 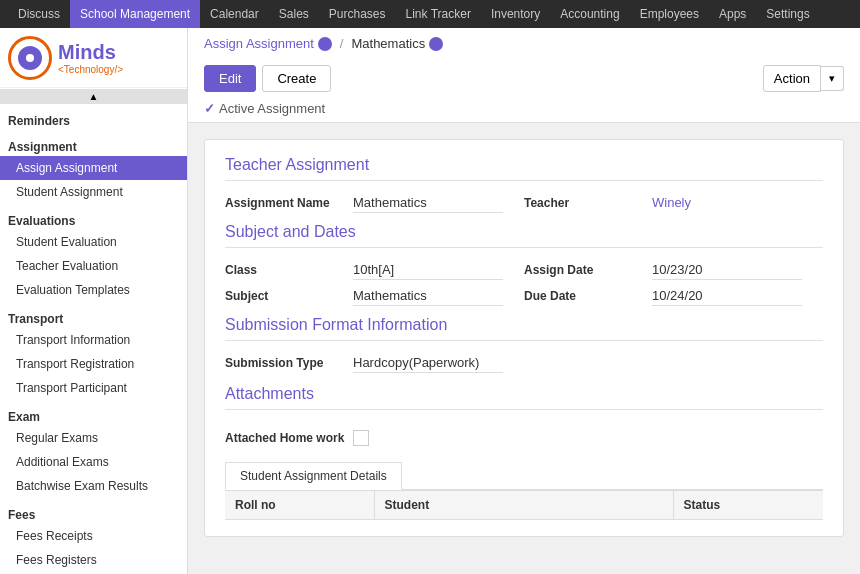 I want to click on attach-box, so click(x=361, y=438).